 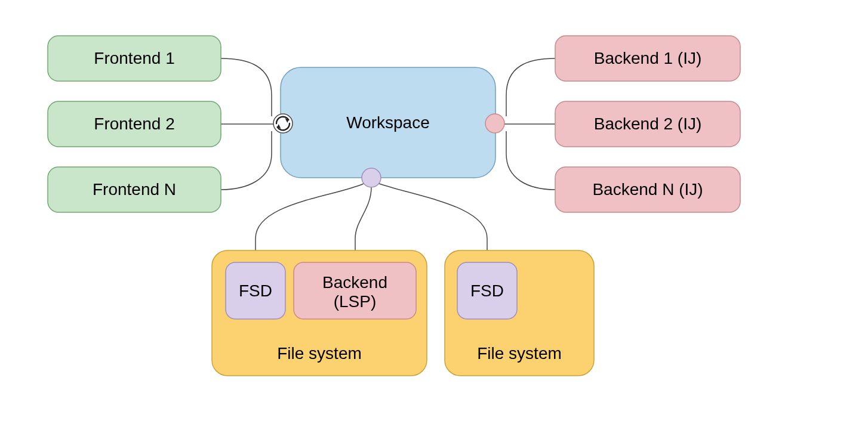 I want to click on port-bottom-circle, so click(x=371, y=178).